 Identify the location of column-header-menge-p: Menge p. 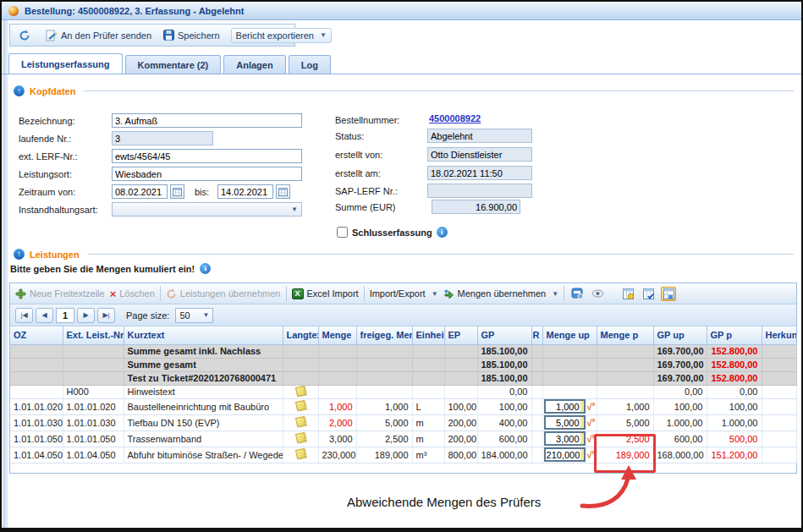
(624, 335).